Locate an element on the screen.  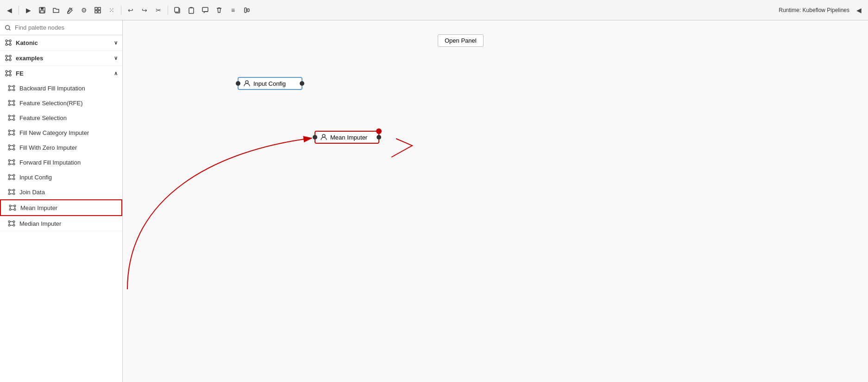
distribute-icon is located at coordinates (247, 10).